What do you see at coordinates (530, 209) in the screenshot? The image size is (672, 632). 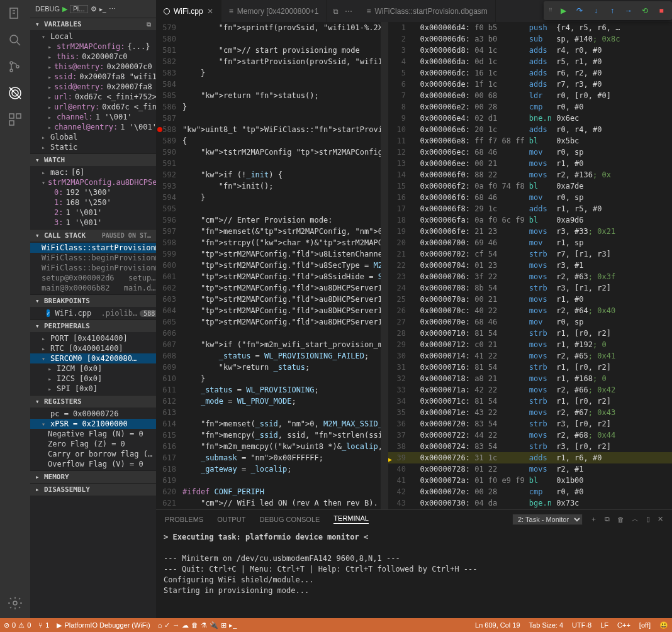 I see `disasm-line: 17 0x000006f8: 29 1c adds r1, r5, #0` at bounding box center [530, 209].